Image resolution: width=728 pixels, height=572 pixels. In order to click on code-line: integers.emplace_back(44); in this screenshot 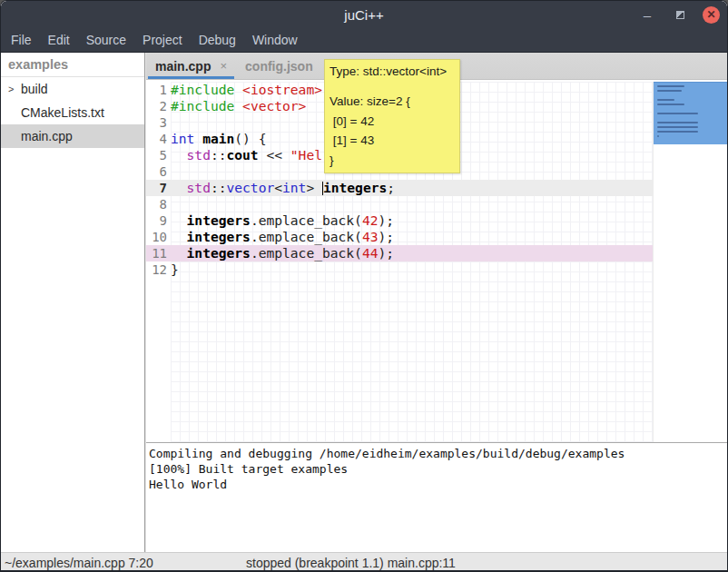, I will do `click(412, 253)`.